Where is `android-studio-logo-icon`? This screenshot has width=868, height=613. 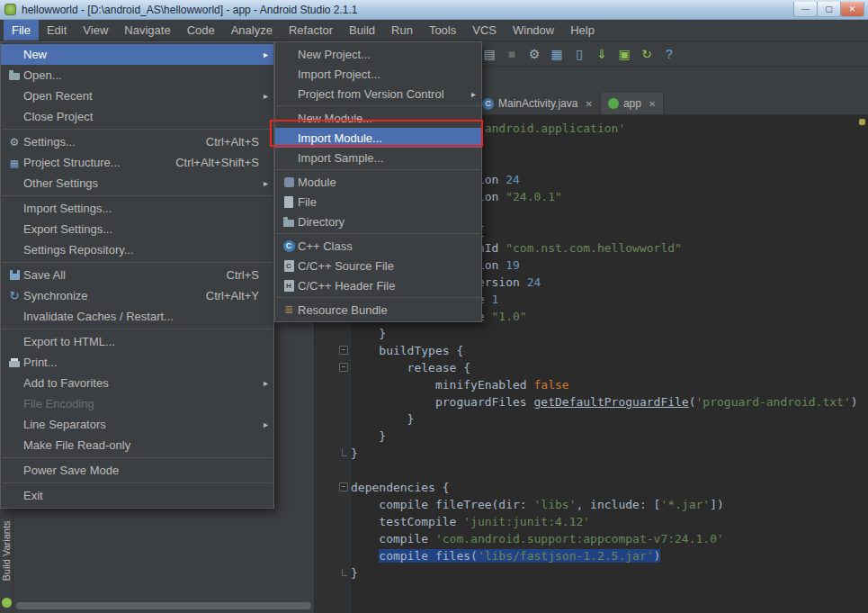
android-studio-logo-icon is located at coordinates (11, 9).